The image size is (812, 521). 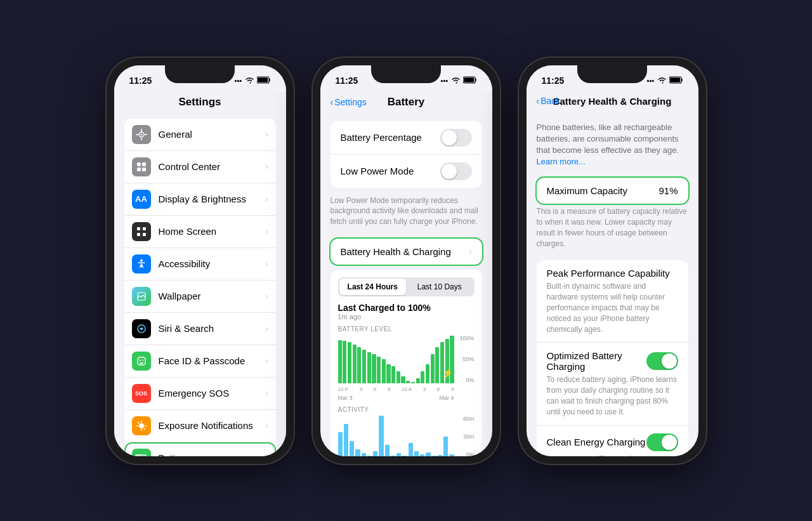 What do you see at coordinates (406, 155) in the screenshot?
I see `battery-toggles-section: Battery Percentage Low Power Mode` at bounding box center [406, 155].